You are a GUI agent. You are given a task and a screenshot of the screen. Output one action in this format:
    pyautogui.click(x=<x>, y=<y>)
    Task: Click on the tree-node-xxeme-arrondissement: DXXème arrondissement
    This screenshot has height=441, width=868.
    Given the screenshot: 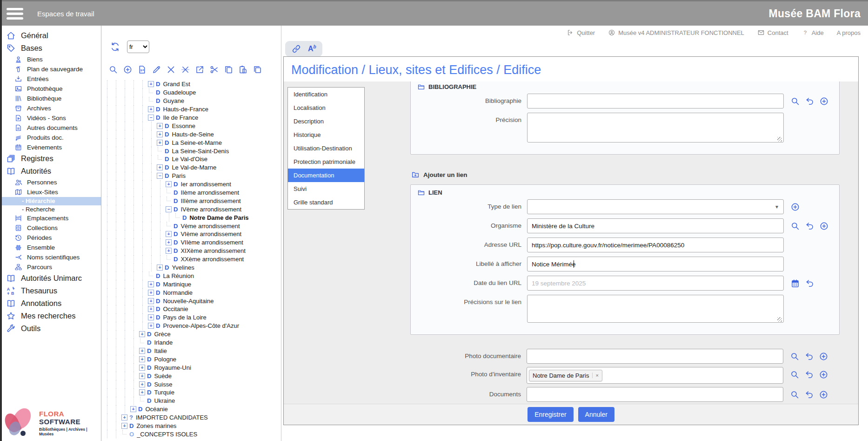 What is the action you would take?
    pyautogui.click(x=191, y=259)
    